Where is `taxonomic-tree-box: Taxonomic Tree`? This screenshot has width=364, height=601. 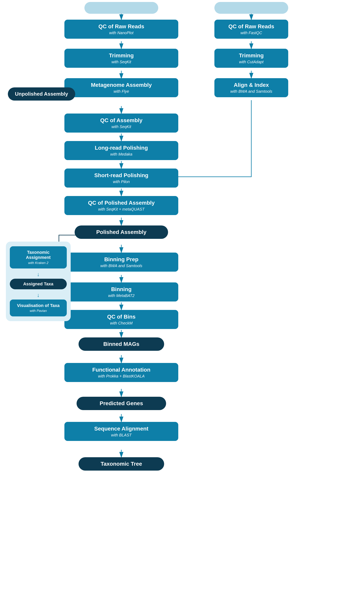 taxonomic-tree-box: Taxonomic Tree is located at coordinates (121, 464).